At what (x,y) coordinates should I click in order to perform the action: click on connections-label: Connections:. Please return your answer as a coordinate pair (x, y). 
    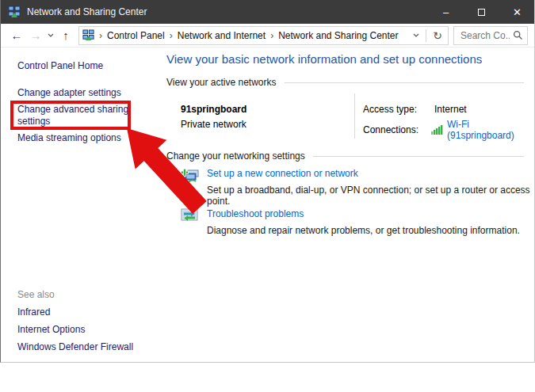
    Looking at the image, I should click on (397, 130).